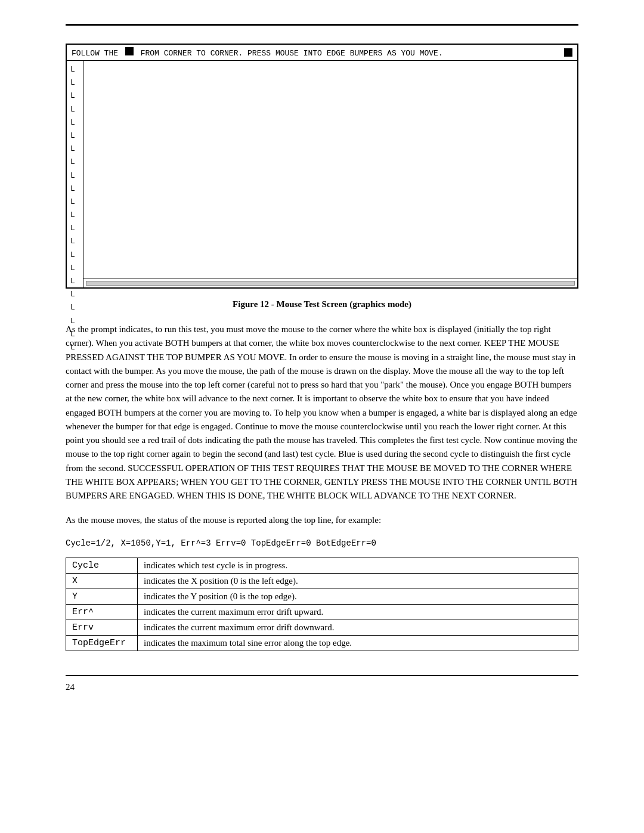 The image size is (644, 833). I want to click on term-cell: Cycle, so click(102, 565).